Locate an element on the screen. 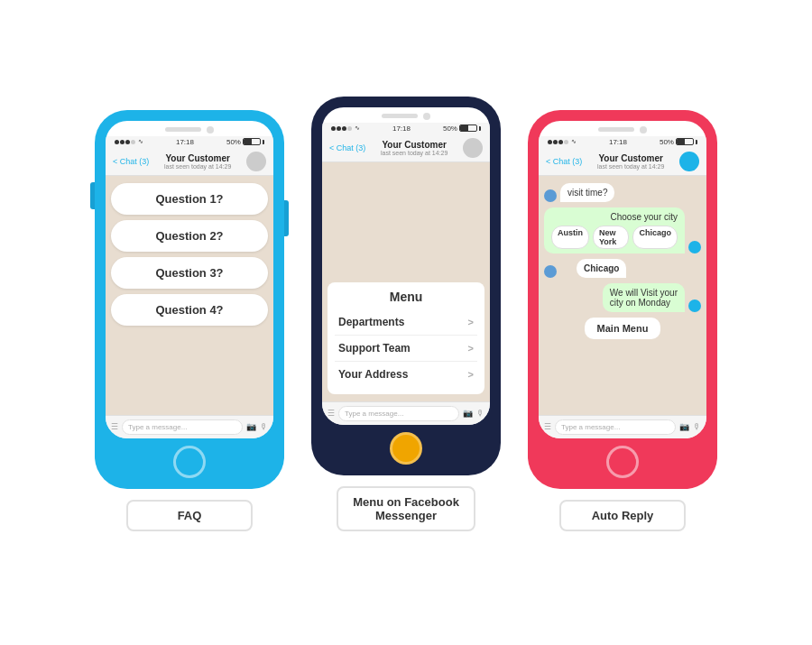 This screenshot has height=645, width=812. autoreply-phone-screen: ∿ 17:18 50% < Chat (3) is located at coordinates (623, 280).